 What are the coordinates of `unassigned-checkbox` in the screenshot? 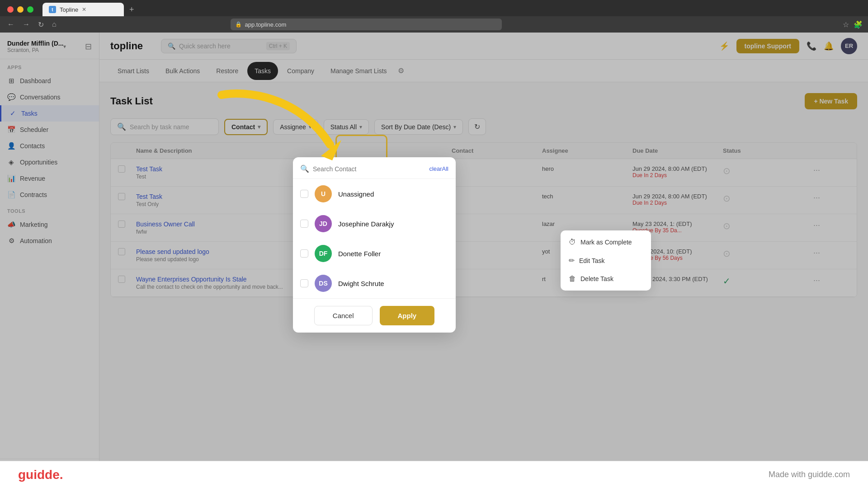 It's located at (304, 194).